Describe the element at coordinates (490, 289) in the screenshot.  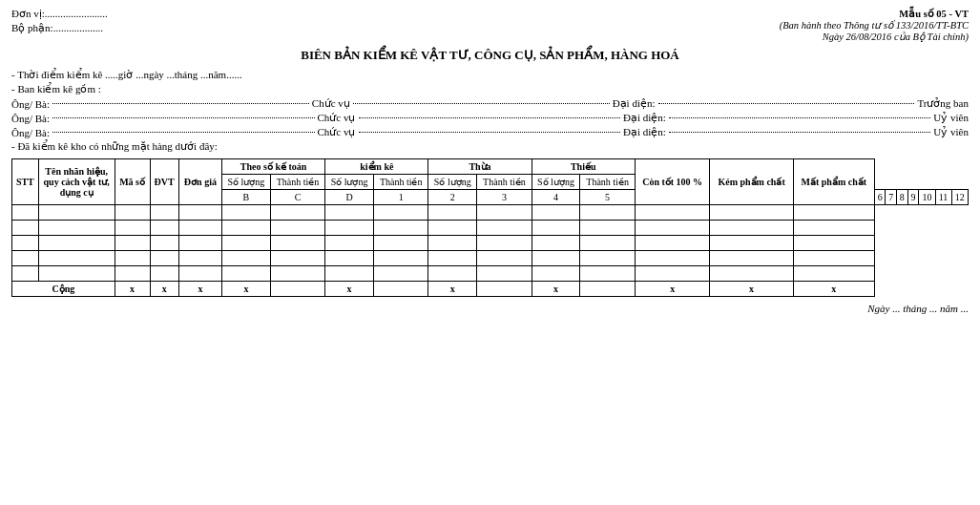
I see `cong-row: Cộng x x x x x x x x x x` at that location.